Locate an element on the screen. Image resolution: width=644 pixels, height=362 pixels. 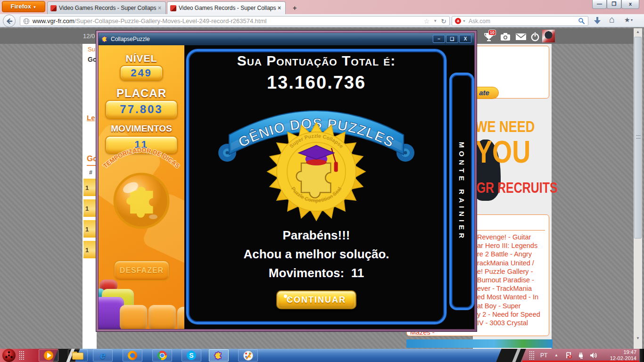
taskbar-ie-button: e is located at coordinates (103, 355).